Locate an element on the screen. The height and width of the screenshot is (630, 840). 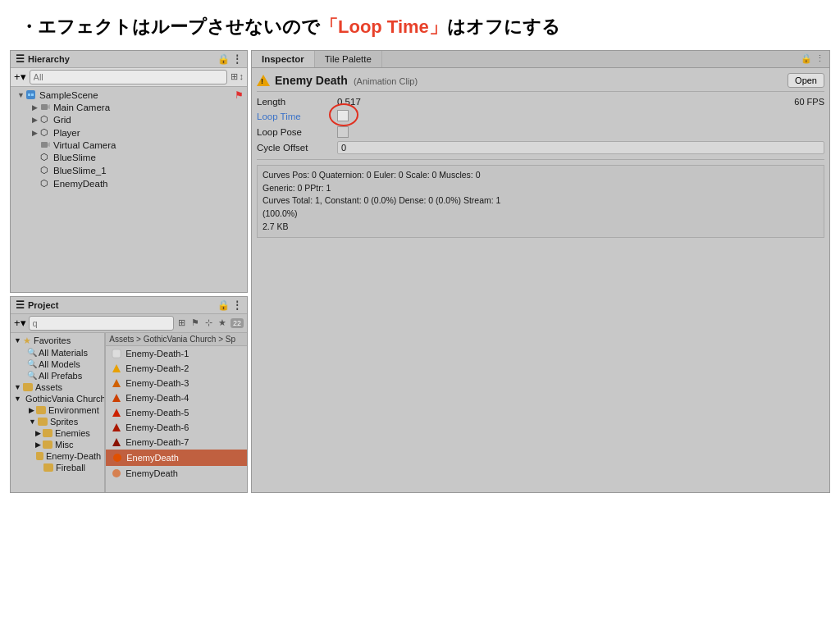
curves-info: Curves Pos: 0 Quaternion: 0 Euler: 0 Sca… is located at coordinates (541, 202).